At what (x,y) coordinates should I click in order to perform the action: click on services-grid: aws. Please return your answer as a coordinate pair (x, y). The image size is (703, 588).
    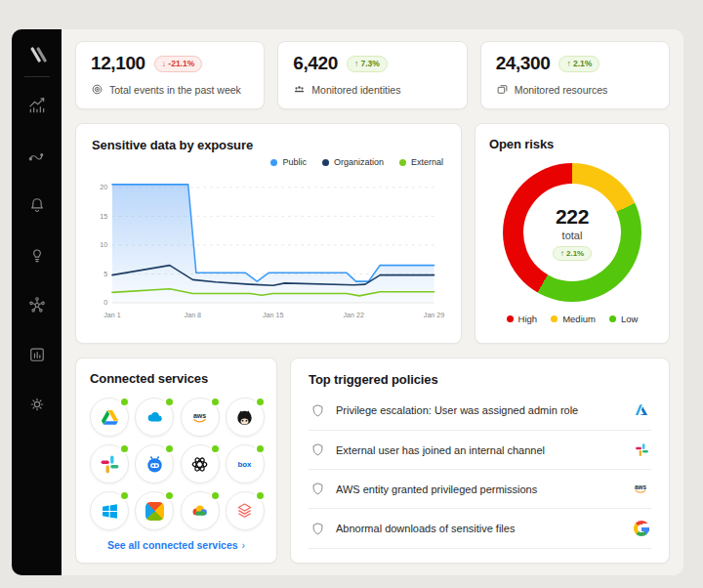
    Looking at the image, I should click on (176, 464).